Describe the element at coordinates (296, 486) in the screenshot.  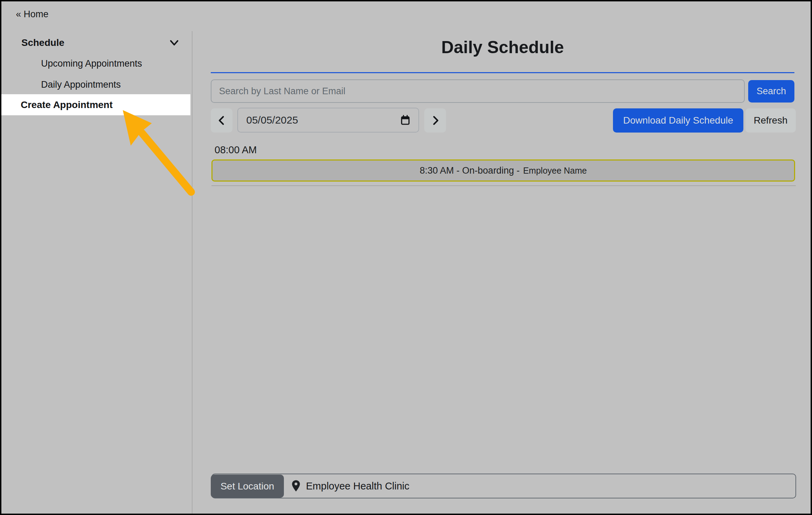
I see `location-pin-icon` at that location.